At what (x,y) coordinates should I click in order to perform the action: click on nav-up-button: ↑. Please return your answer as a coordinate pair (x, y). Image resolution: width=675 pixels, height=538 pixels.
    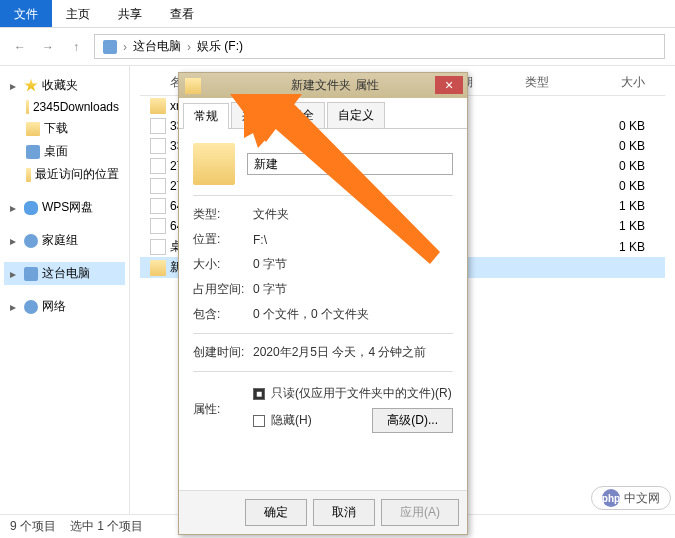
    Looking at the image, I should click on (76, 47).